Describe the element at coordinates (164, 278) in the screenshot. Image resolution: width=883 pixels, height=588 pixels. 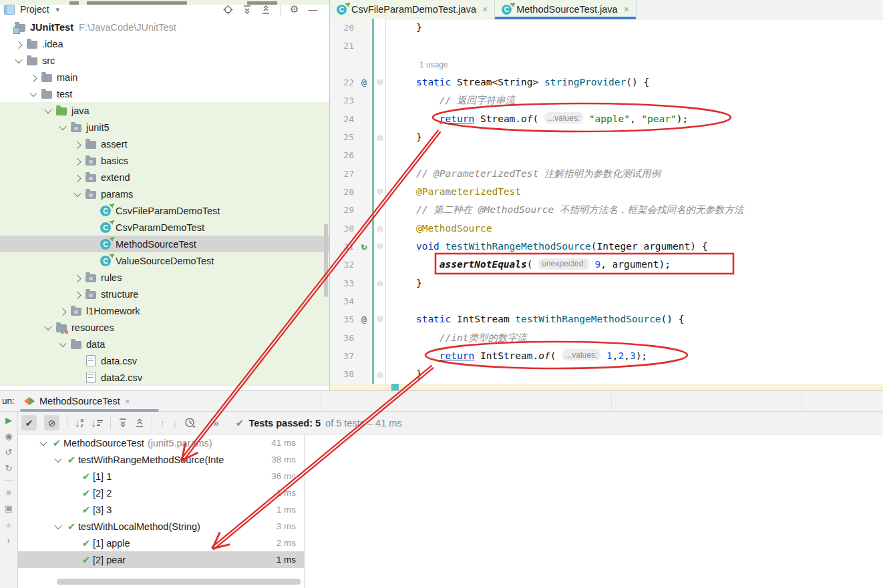
I see `project-tree-item-rules: rules` at that location.